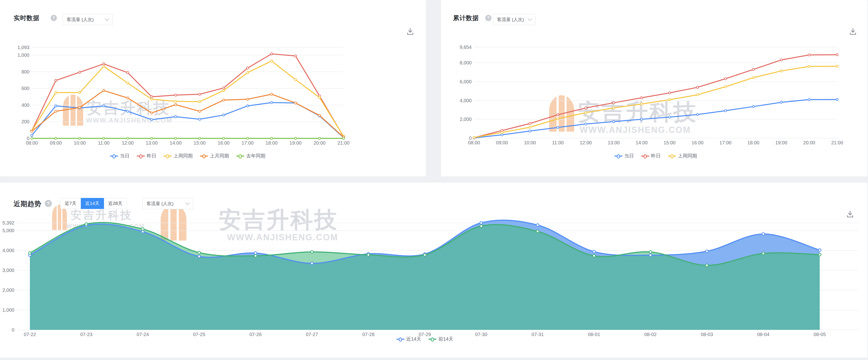  What do you see at coordinates (256, 156) in the screenshot?
I see `legend-label: 去年同期` at bounding box center [256, 156].